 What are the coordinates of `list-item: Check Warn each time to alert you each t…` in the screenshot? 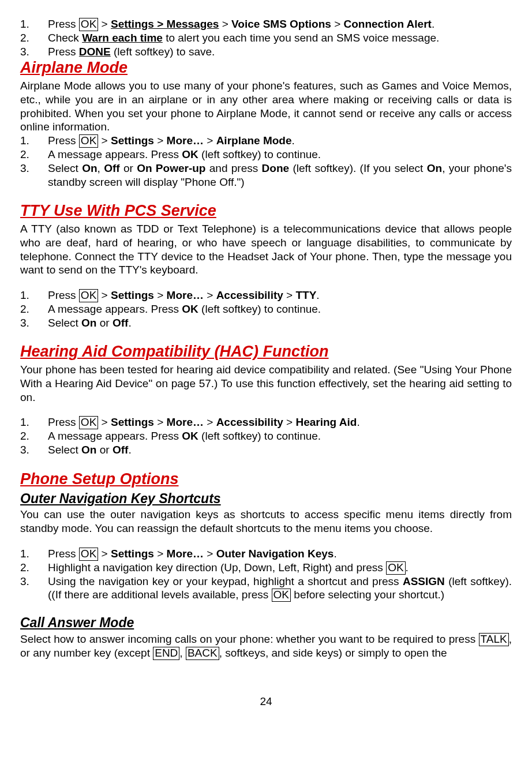 It's located at (266, 38).